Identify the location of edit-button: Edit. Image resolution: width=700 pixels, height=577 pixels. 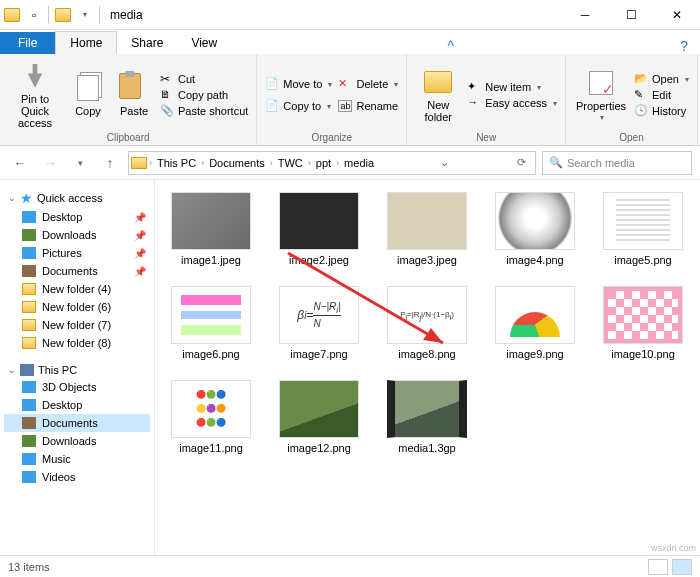
(662, 95).